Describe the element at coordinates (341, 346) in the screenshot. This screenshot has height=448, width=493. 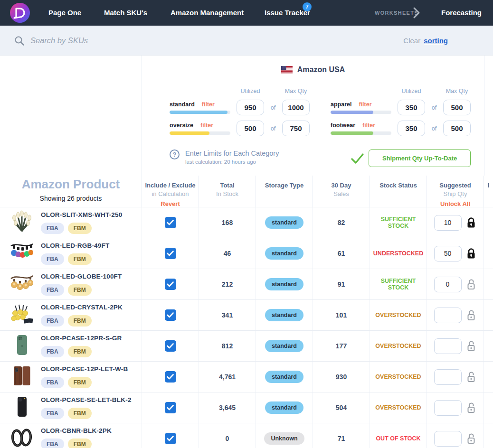
I see `sales-cell: 177` at that location.